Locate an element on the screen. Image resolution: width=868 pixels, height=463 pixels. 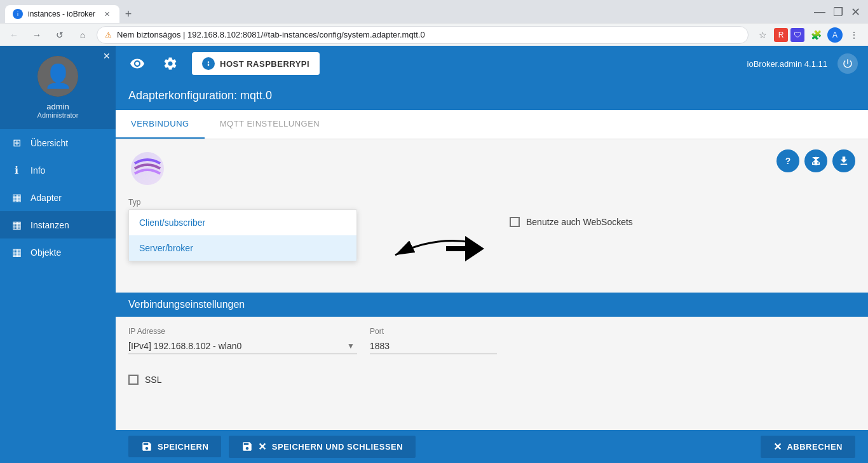
save-label: SPEICHERN is located at coordinates (183, 446).